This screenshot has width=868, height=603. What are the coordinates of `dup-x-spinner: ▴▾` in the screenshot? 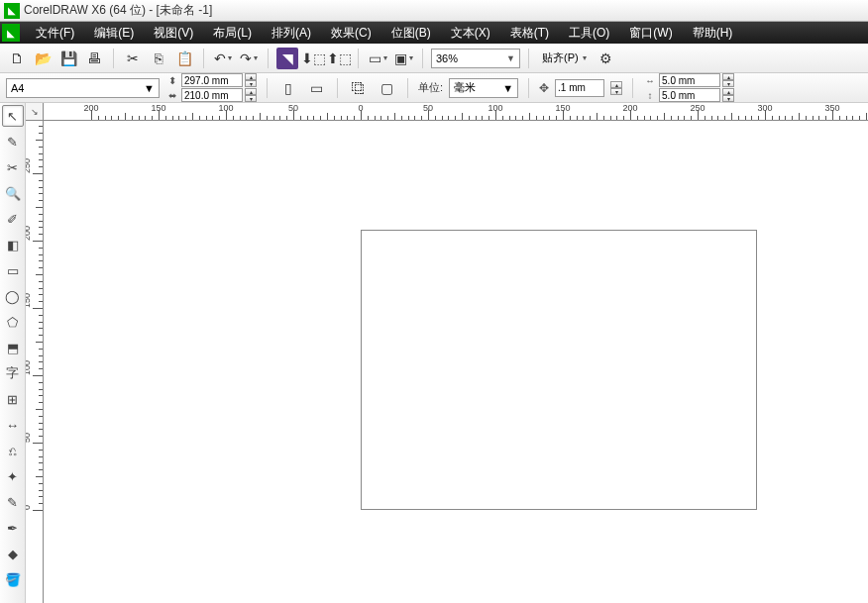 It's located at (728, 80).